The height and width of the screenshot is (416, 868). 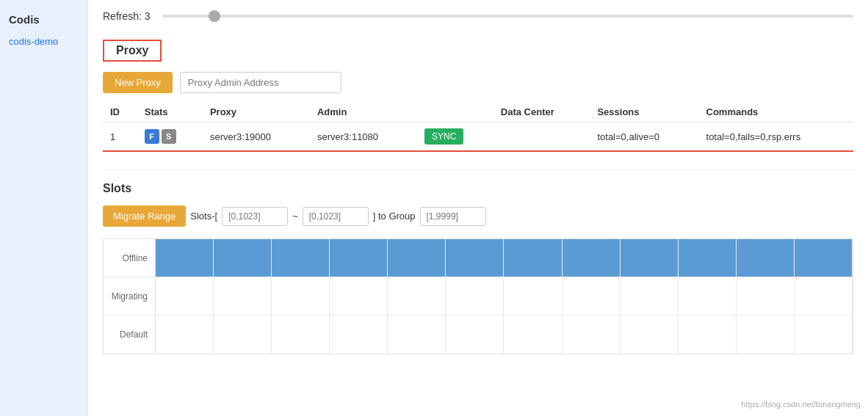 What do you see at coordinates (508, 16) in the screenshot?
I see `refresh-slider` at bounding box center [508, 16].